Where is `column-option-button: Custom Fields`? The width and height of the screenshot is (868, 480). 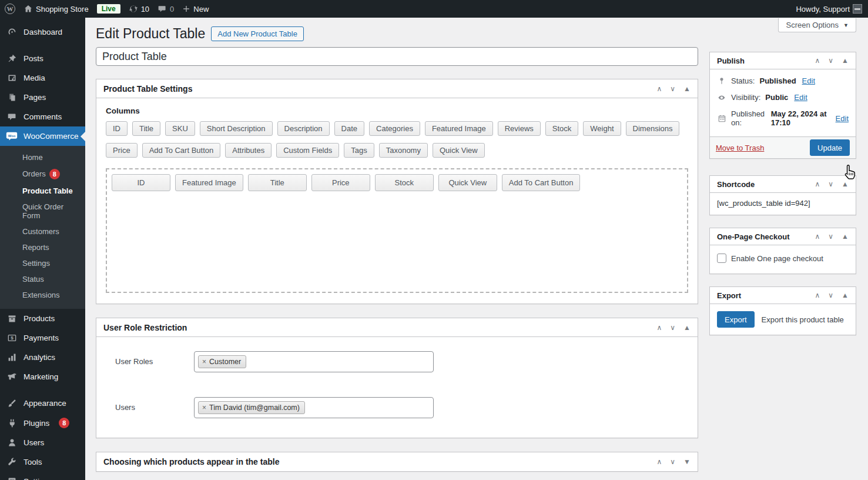
column-option-button: Custom Fields is located at coordinates (308, 151).